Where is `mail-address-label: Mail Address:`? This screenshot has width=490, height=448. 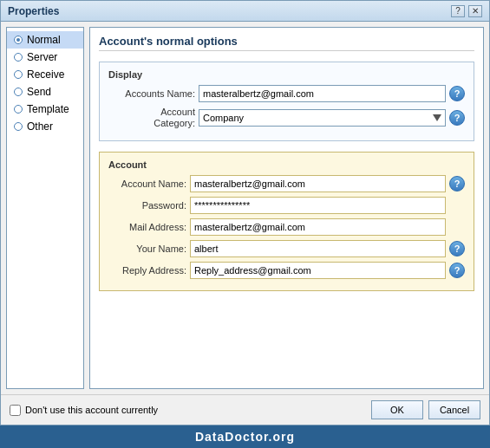 mail-address-label: Mail Address: is located at coordinates (147, 227).